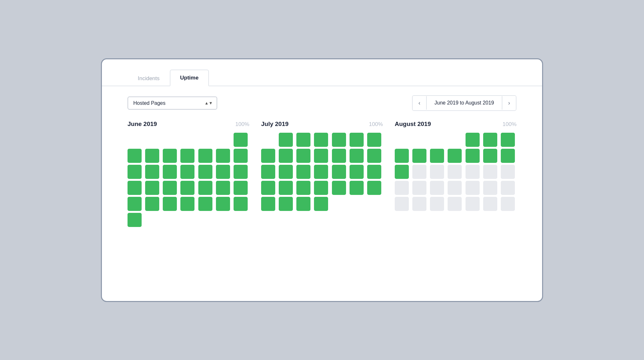 The width and height of the screenshot is (644, 360). What do you see at coordinates (172, 103) in the screenshot?
I see `service-select-wrapper: Hosted Pages API Website Dashboard ▲▼` at bounding box center [172, 103].